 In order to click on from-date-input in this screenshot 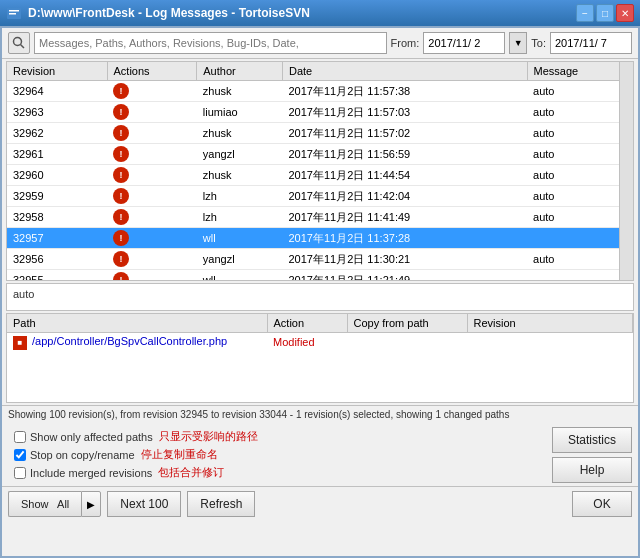, I will do `click(464, 43)`.